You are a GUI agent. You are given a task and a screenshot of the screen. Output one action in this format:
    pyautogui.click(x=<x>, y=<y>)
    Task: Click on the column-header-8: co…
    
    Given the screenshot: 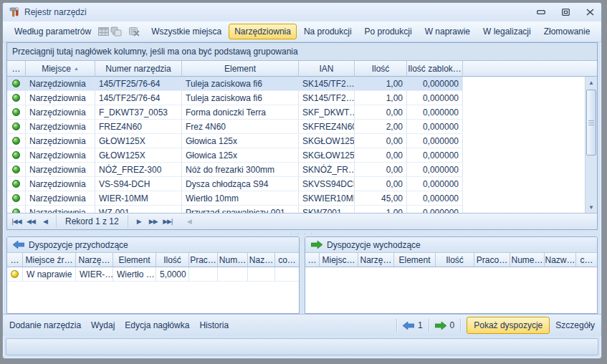 What is the action you would take?
    pyautogui.click(x=287, y=260)
    